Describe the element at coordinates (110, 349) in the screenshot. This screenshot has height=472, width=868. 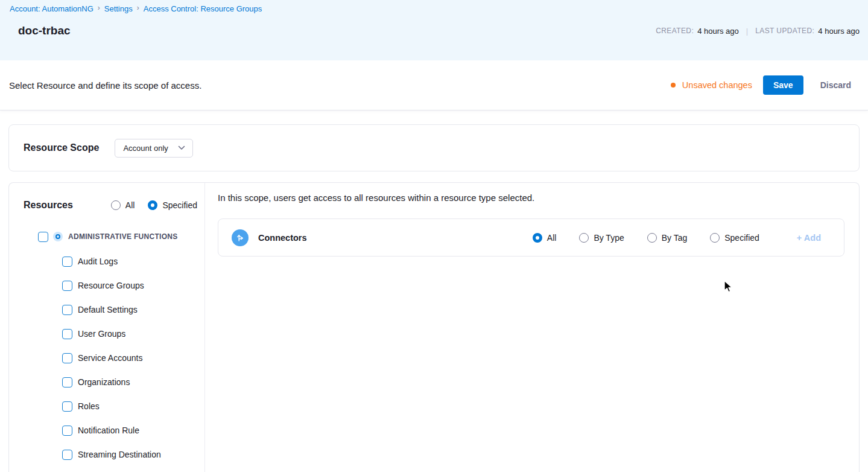
I see `resources-tree: ADMINISTRATIVE FUNCTIONS Audit Logs Reso…` at that location.